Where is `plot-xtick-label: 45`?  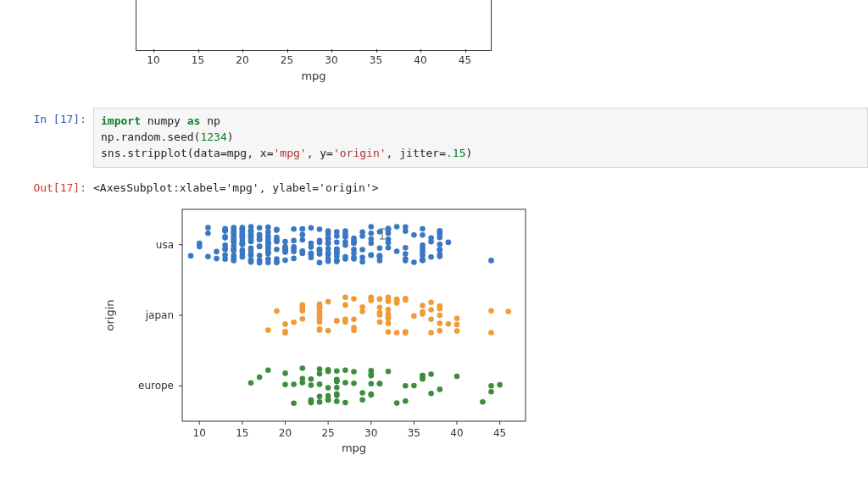 plot-xtick-label: 45 is located at coordinates (500, 433).